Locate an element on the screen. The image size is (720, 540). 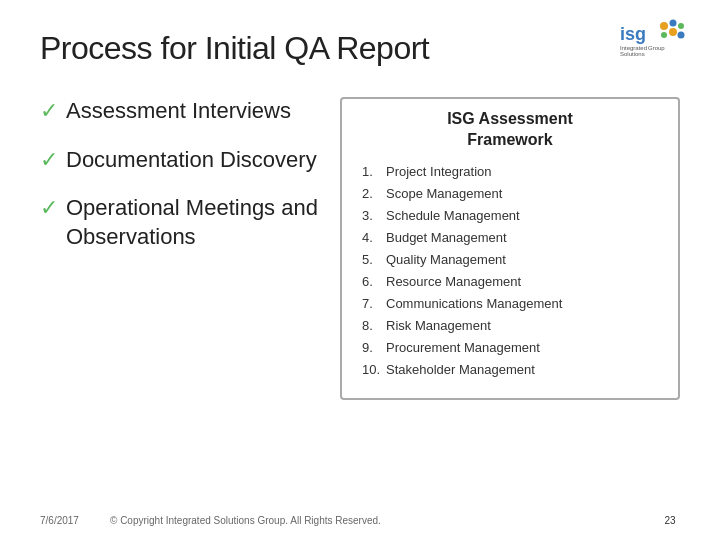
list-item: 5. Quality Management is located at coordinates (510, 260).